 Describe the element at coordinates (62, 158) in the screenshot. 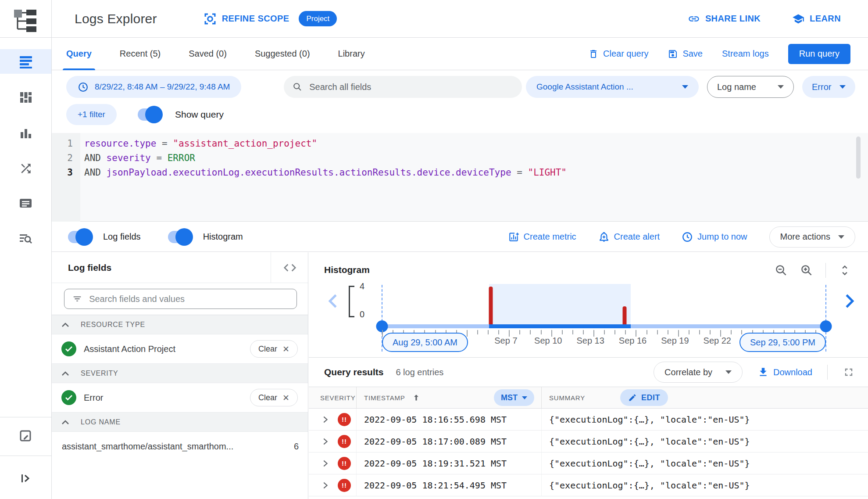

I see `line-number: 2` at that location.